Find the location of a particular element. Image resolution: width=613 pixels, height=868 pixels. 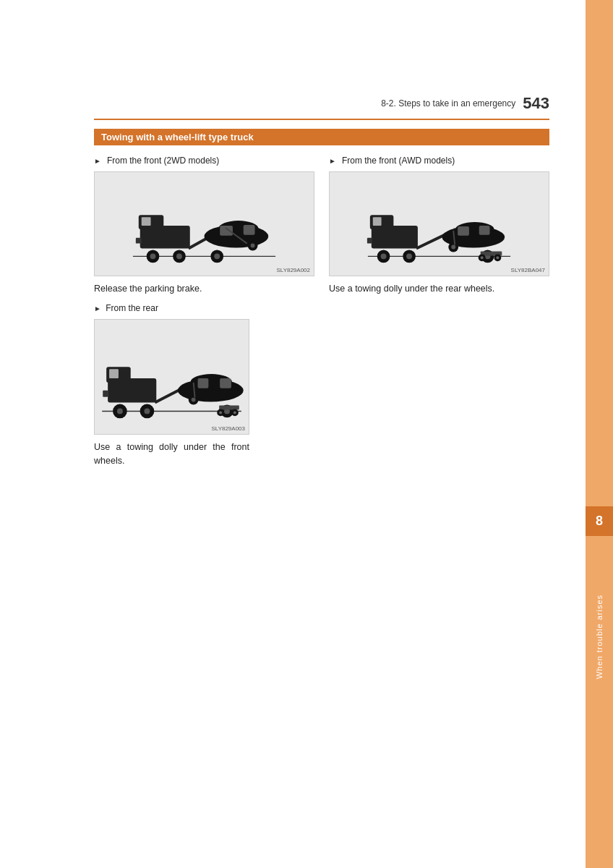

img-code-awd: SLY82BA047 is located at coordinates (528, 271).